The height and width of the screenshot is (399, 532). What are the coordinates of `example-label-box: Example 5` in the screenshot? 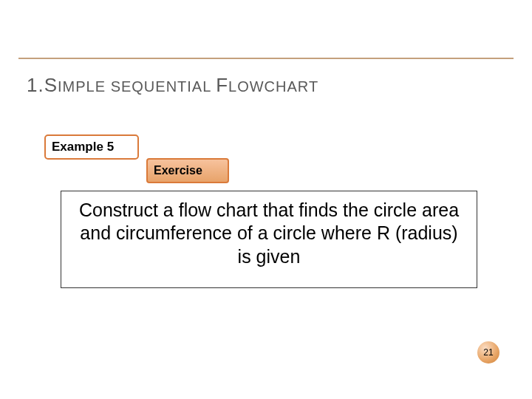 It's located at (92, 147).